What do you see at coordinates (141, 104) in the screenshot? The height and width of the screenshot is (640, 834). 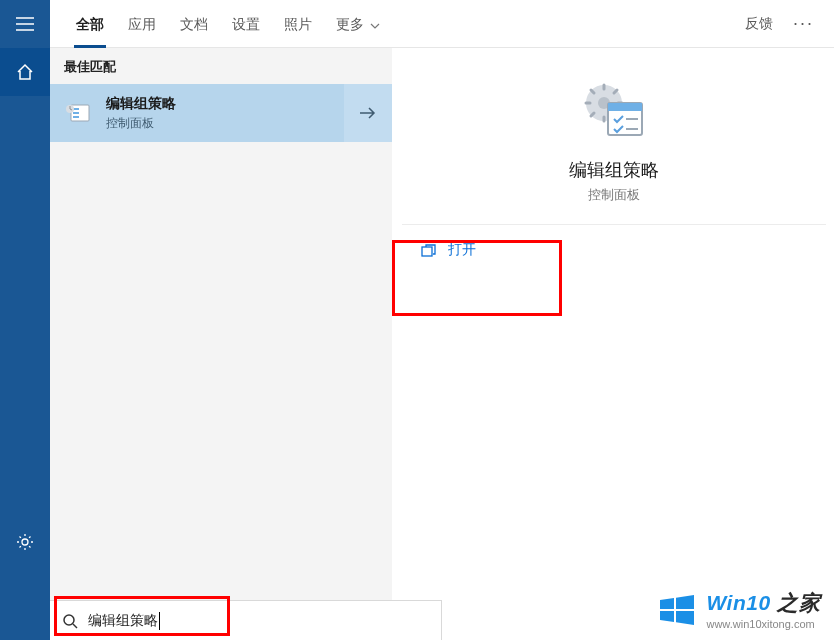 I see `result-title: 编辑组策略` at bounding box center [141, 104].